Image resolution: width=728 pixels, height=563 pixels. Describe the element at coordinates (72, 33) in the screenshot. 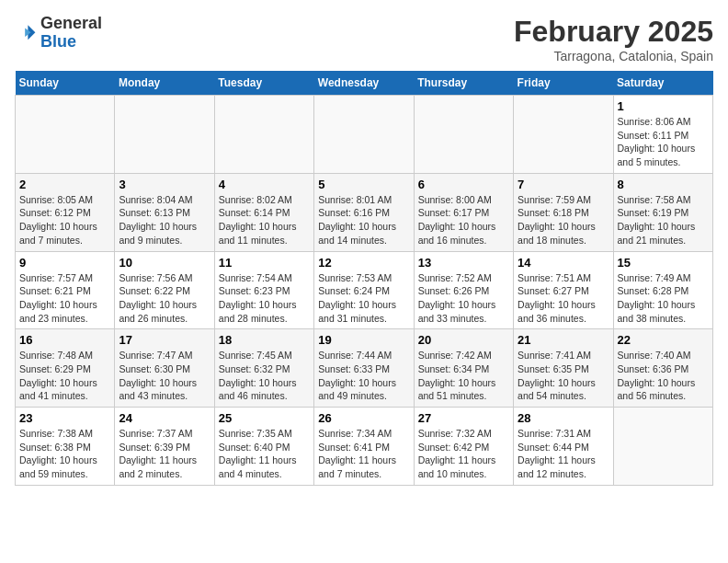

I see `logo-text: General Blue` at that location.